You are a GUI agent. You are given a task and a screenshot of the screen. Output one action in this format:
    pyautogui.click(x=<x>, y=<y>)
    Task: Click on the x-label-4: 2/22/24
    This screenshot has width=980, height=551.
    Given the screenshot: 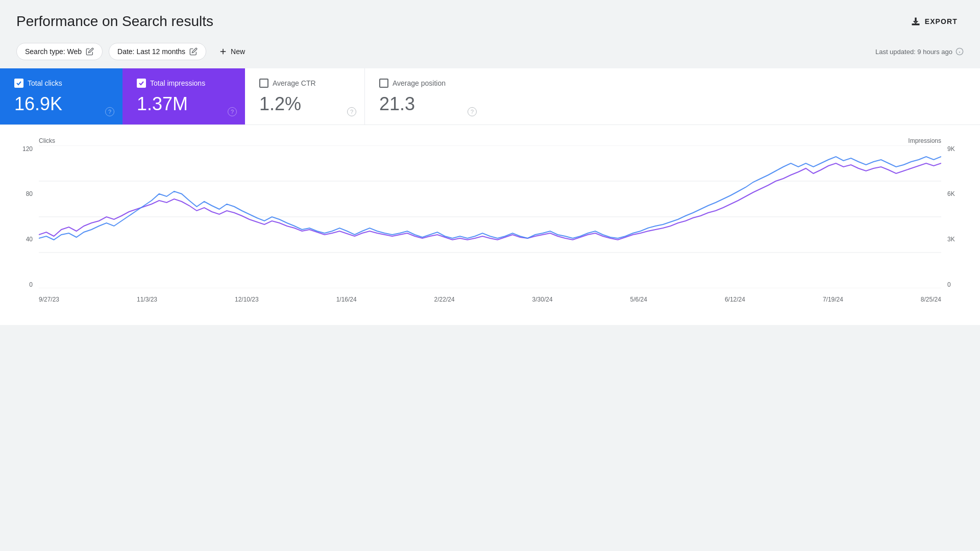 What is the action you would take?
    pyautogui.click(x=445, y=299)
    